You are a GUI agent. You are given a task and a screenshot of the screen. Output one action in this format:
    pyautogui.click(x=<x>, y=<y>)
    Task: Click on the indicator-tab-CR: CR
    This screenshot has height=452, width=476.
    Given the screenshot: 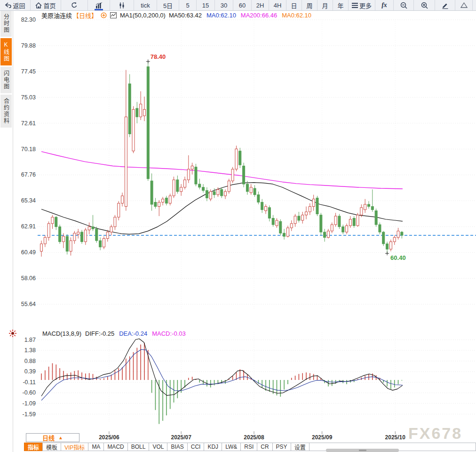 What is the action you would take?
    pyautogui.click(x=264, y=447)
    